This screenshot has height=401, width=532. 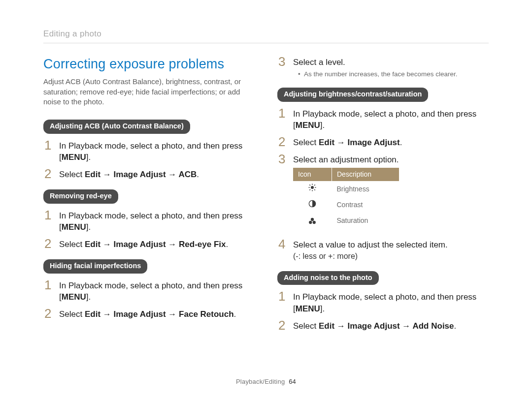 What do you see at coordinates (374, 326) in the screenshot?
I see `step-text: Select Edit → Image Adjust → Add Noise.` at bounding box center [374, 326].